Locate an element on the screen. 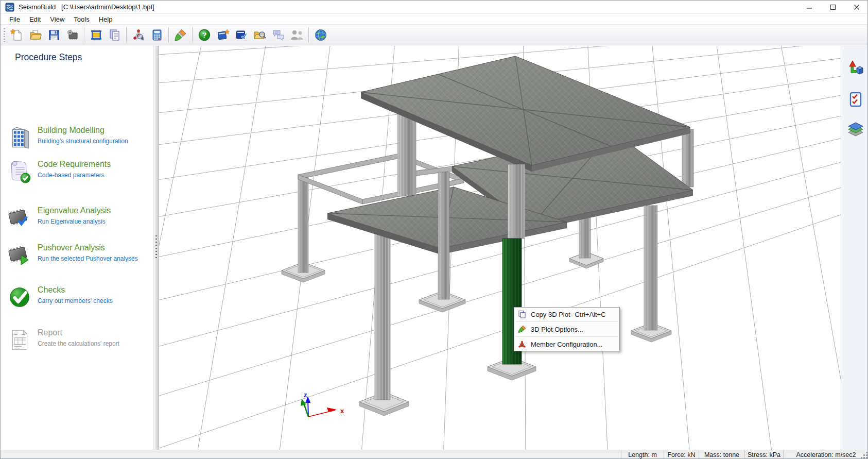  maximize-button is located at coordinates (833, 7).